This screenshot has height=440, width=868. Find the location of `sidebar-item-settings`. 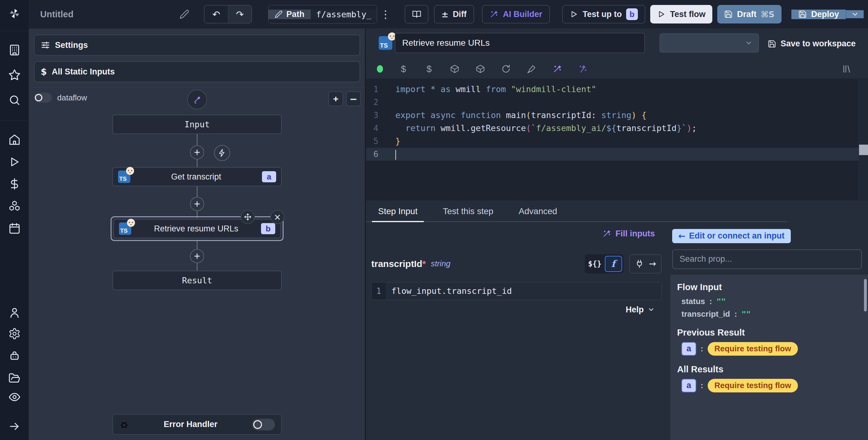

sidebar-item-settings is located at coordinates (14, 334).